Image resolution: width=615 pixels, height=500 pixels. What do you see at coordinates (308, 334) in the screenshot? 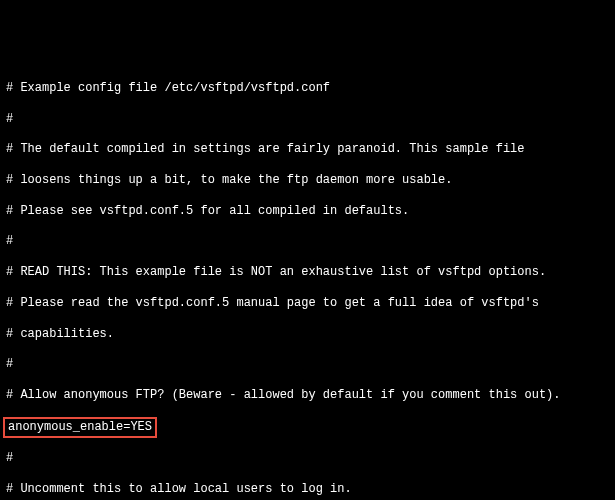
I see `config-comment: # capabilities.` at bounding box center [308, 334].